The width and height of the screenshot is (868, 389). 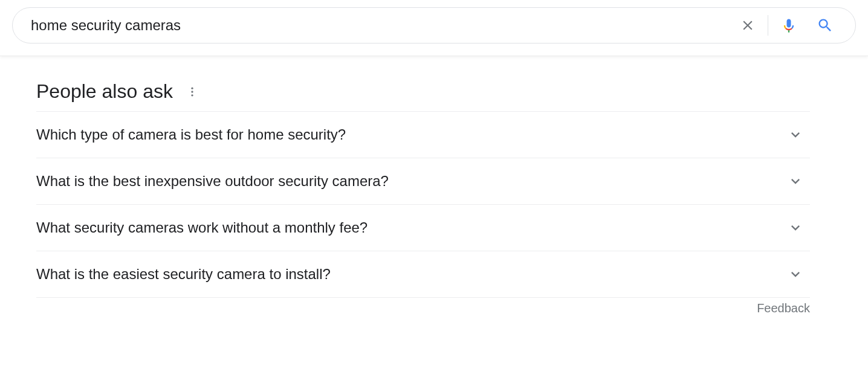 I want to click on feedback-row: Feedback, so click(x=423, y=307).